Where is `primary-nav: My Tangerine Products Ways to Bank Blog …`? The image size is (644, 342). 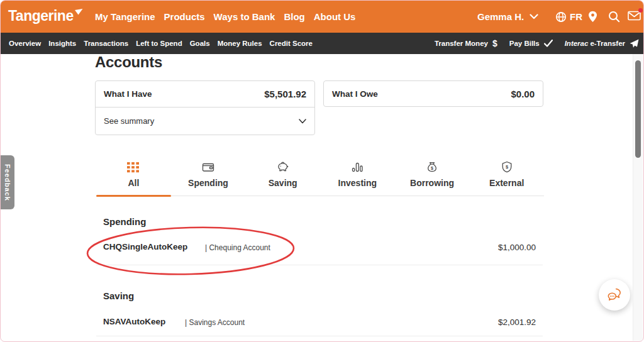 primary-nav: My Tangerine Products Ways to Bank Blog … is located at coordinates (225, 16).